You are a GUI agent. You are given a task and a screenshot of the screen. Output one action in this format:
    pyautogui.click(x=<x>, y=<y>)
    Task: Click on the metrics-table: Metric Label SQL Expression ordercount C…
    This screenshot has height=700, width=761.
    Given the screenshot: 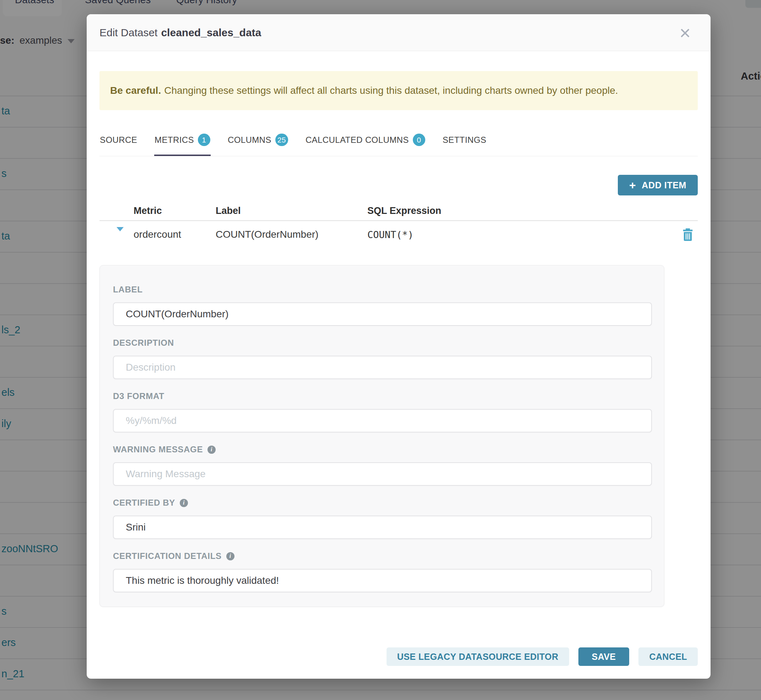 What is the action you would take?
    pyautogui.click(x=398, y=225)
    